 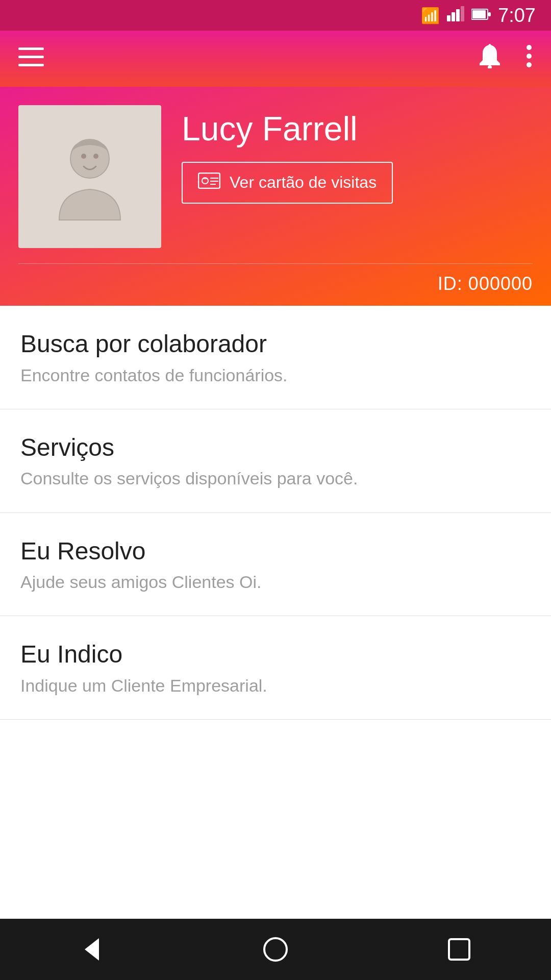 I want to click on time-display: 7:07, so click(x=517, y=15).